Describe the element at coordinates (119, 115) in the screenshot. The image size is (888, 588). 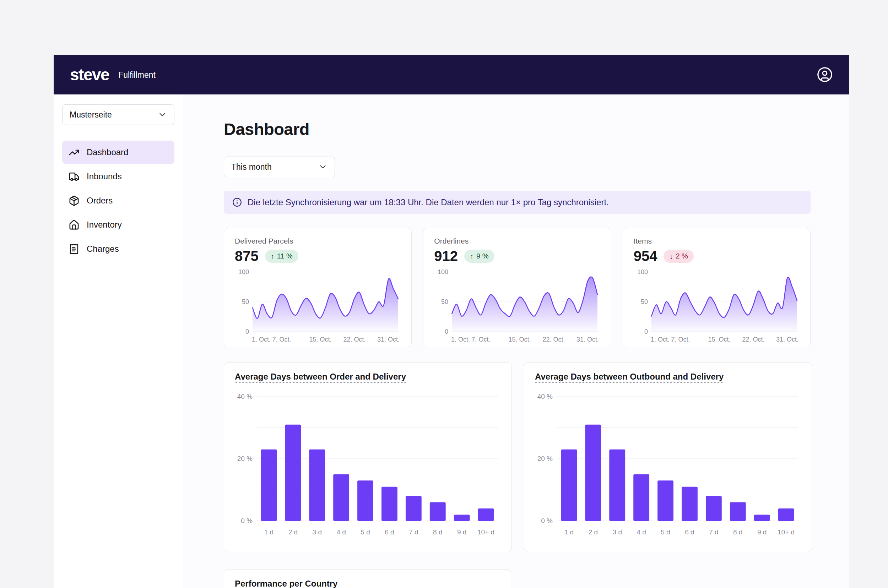
I see `workspace-select: Musterseite` at that location.